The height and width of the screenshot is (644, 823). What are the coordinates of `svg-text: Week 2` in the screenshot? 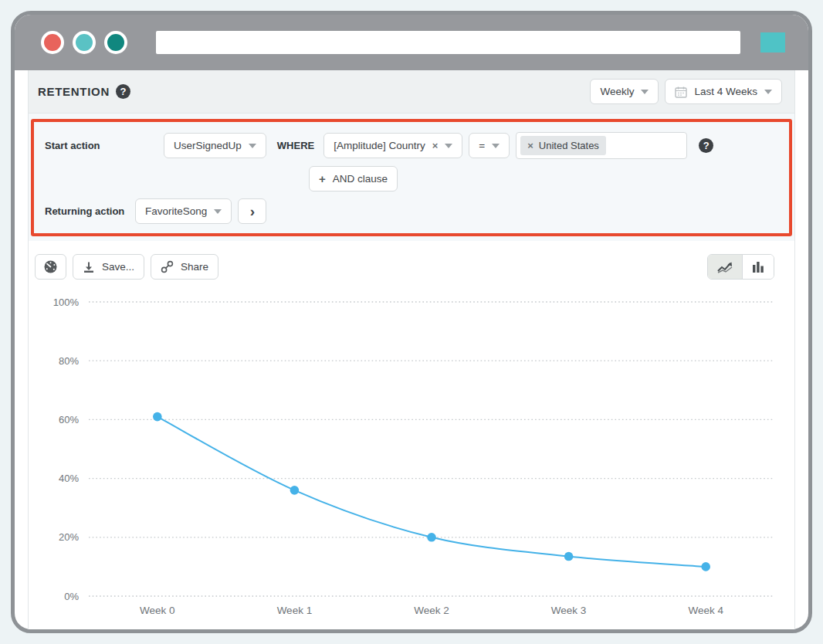 It's located at (432, 610).